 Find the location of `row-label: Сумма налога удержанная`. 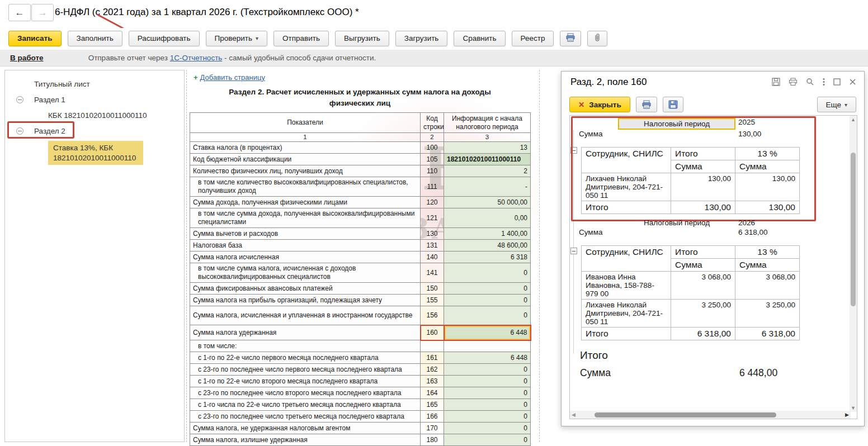

row-label: Сумма налога удержанная is located at coordinates (305, 333).